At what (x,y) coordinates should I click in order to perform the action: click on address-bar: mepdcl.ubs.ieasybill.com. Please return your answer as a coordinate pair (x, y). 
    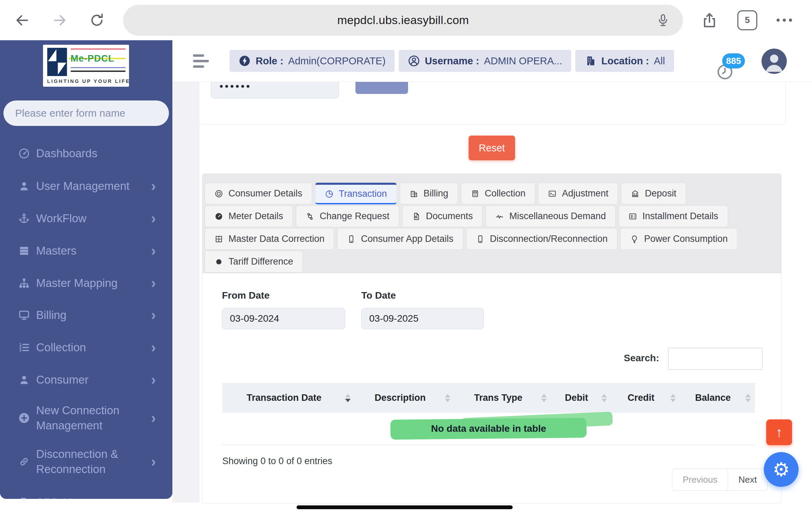
    Looking at the image, I should click on (403, 20).